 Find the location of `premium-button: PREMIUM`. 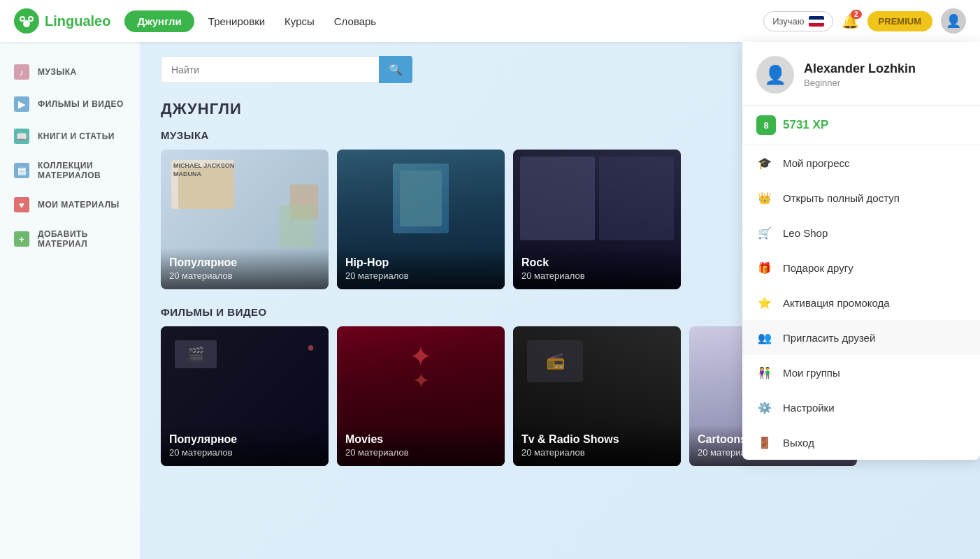

premium-button: PREMIUM is located at coordinates (900, 21).